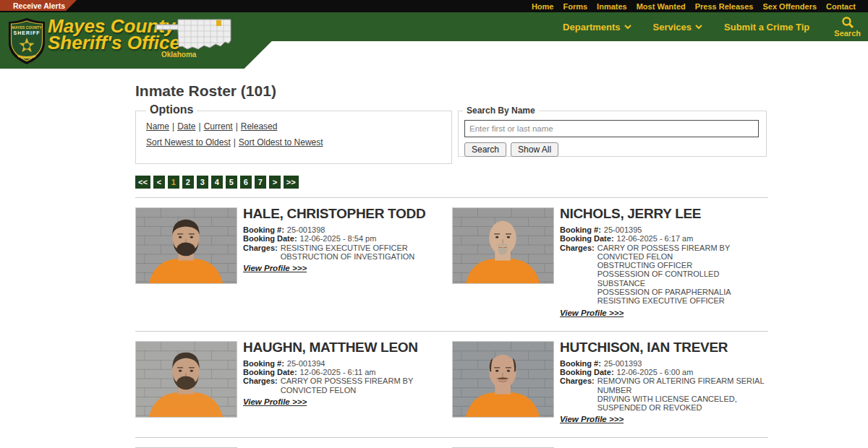 The height and width of the screenshot is (448, 868). Describe the element at coordinates (592, 27) in the screenshot. I see `nav-departments-label: Departments` at that location.